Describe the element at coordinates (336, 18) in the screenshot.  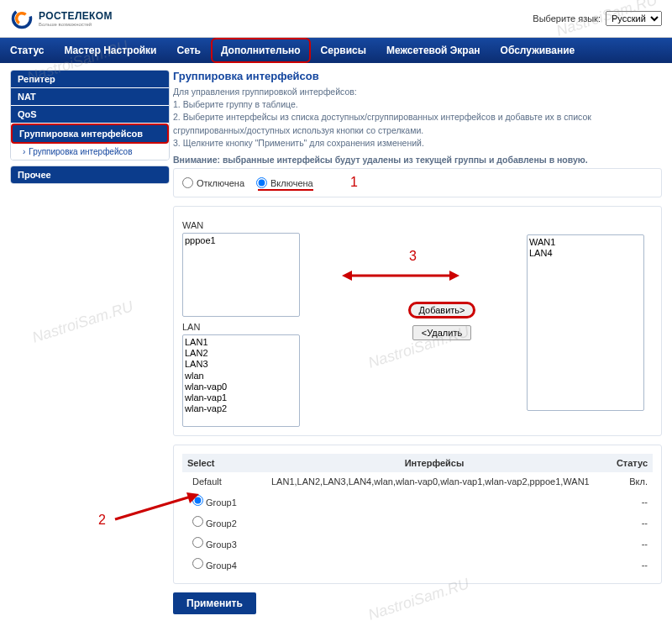
I see `top-bar: РОСТЕЛЕКОМ Больше возможностей Выберите …` at that location.